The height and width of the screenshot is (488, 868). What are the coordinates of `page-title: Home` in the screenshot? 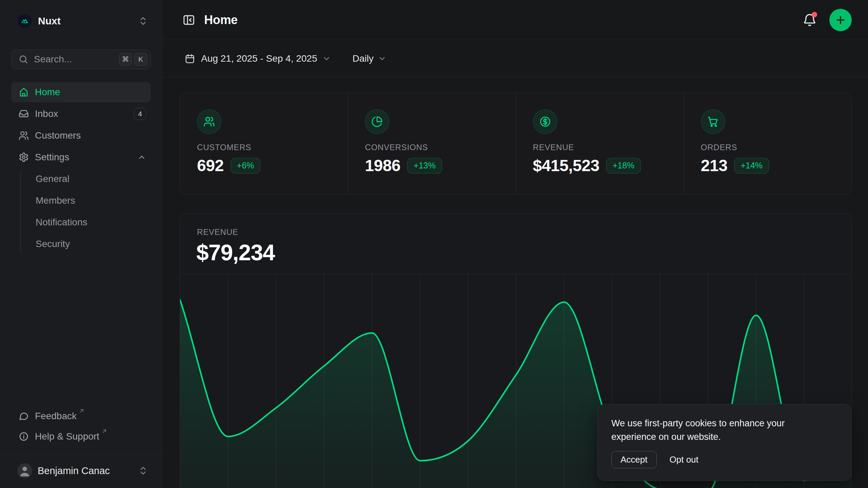 It's located at (221, 20).